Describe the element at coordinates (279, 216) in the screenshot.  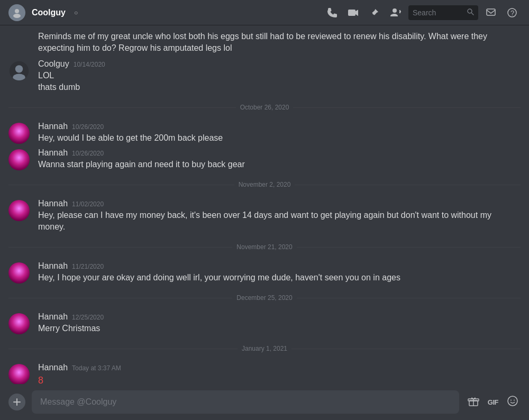
I see `message-content: Hannah 11/02/2020 Hey, please can I have…` at that location.